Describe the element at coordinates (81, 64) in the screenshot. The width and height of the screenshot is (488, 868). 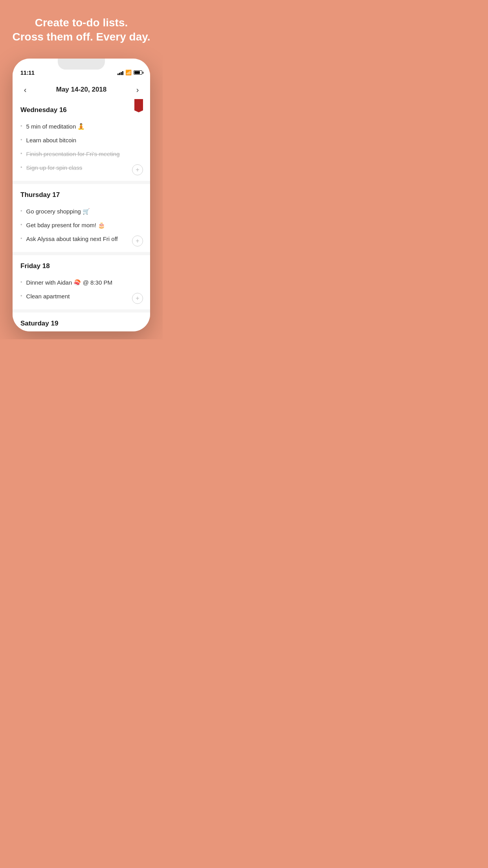
I see `notch` at that location.